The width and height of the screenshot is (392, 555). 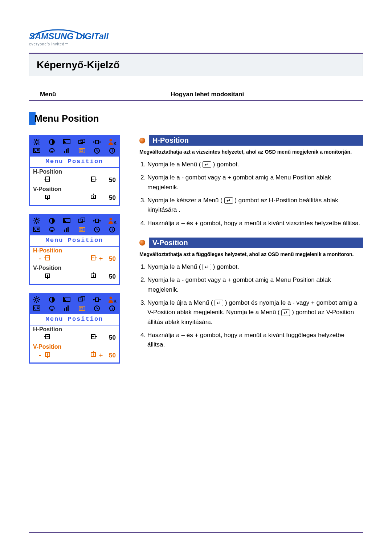 What do you see at coordinates (251, 254) in the screenshot?
I see `section-desc: Megváltoztathatja azt a függőleges helyz…` at bounding box center [251, 254].